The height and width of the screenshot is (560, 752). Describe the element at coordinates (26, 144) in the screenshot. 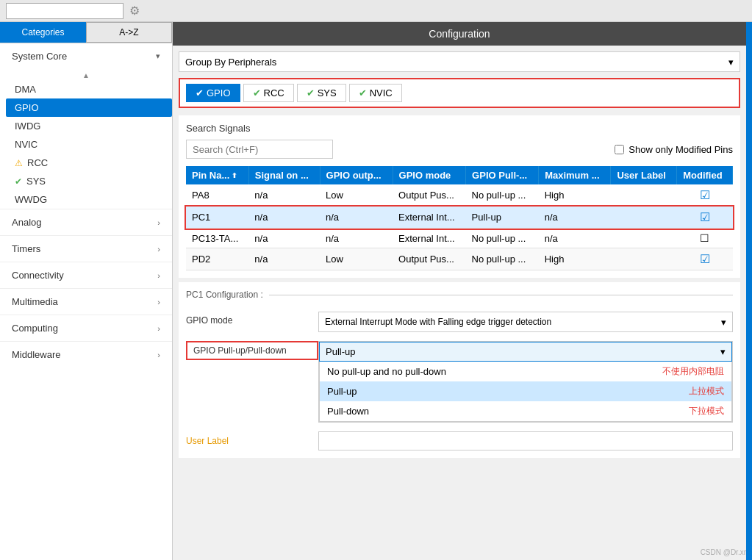

I see `nvic-label: NVIC` at that location.